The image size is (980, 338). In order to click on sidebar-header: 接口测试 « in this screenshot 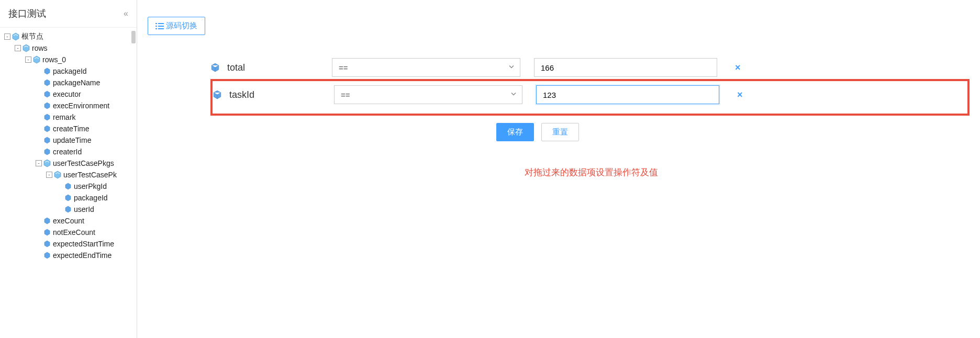, I will do `click(68, 14)`.